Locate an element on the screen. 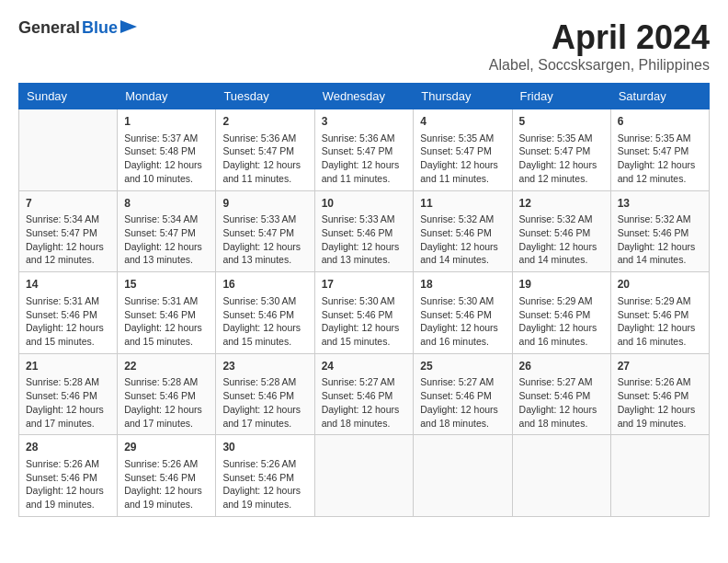  calendar-cell: 9Sunrise: 5:33 AM Sunset: 5:47 PM Daylig… is located at coordinates (265, 232).